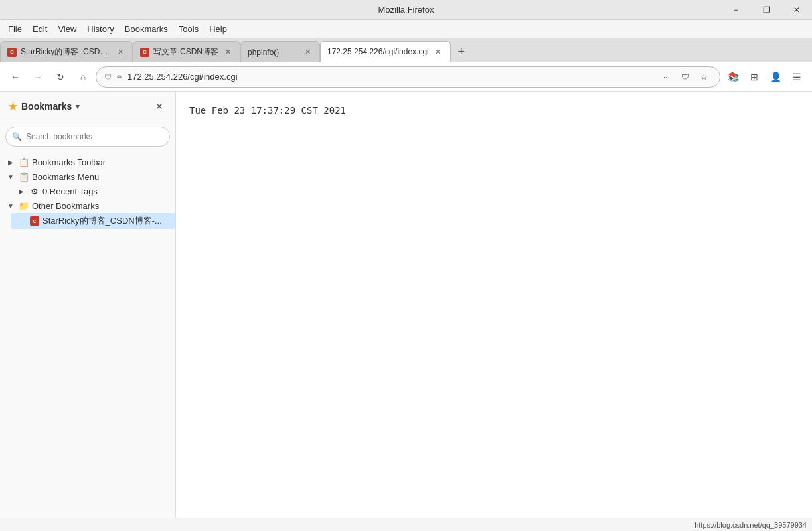 This screenshot has height=531, width=812. What do you see at coordinates (736, 10) in the screenshot?
I see `minimize-button: −` at bounding box center [736, 10].